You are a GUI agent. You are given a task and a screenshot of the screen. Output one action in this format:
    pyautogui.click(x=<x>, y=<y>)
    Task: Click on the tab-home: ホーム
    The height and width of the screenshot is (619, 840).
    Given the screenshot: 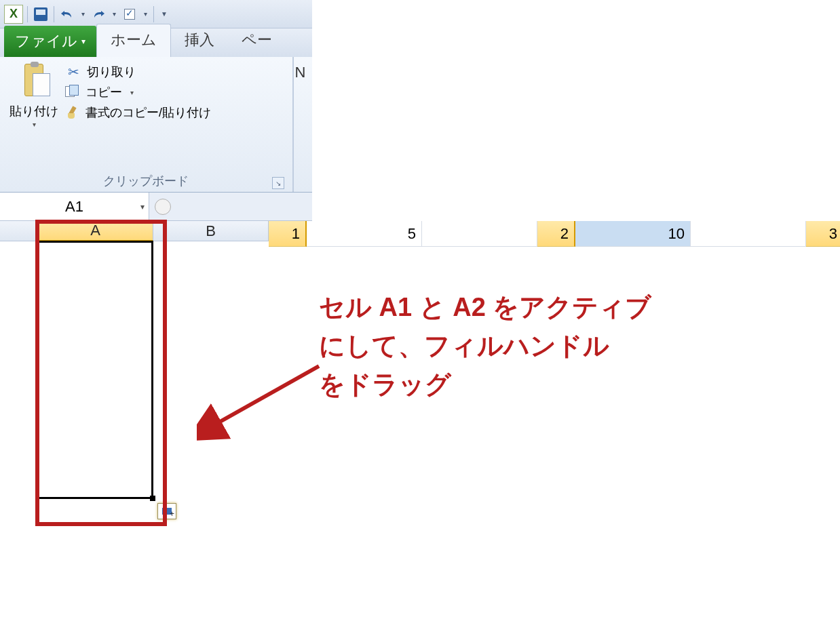 What is the action you would take?
    pyautogui.click(x=134, y=41)
    